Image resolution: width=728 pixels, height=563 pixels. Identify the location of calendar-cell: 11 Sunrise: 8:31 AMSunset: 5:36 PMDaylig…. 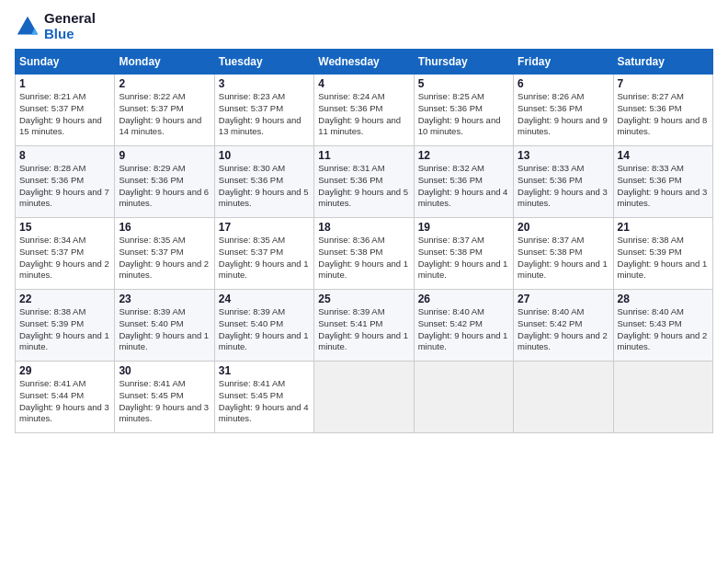
(364, 182).